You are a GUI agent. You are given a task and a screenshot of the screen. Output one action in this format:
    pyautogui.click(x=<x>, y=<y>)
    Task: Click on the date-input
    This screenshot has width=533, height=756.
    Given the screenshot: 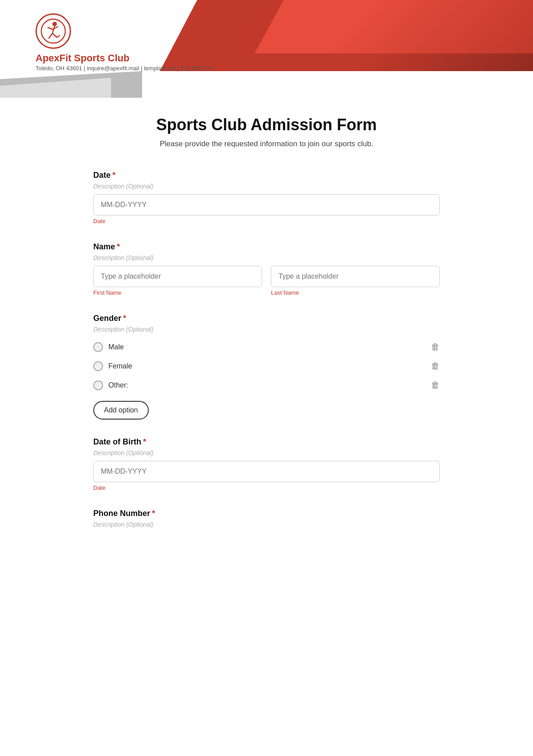 What is the action you would take?
    pyautogui.click(x=266, y=205)
    